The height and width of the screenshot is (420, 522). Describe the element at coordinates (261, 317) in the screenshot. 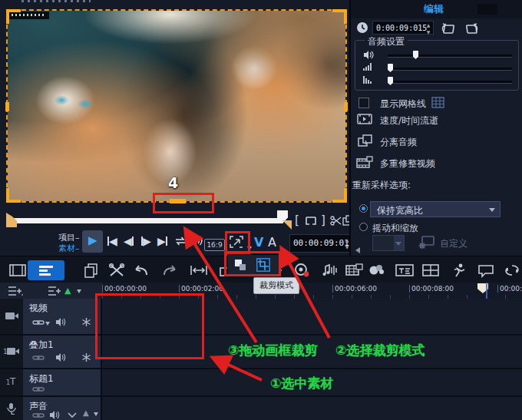

I see `video-track-row: 视频 ★ 43 未命名.mp4` at that location.